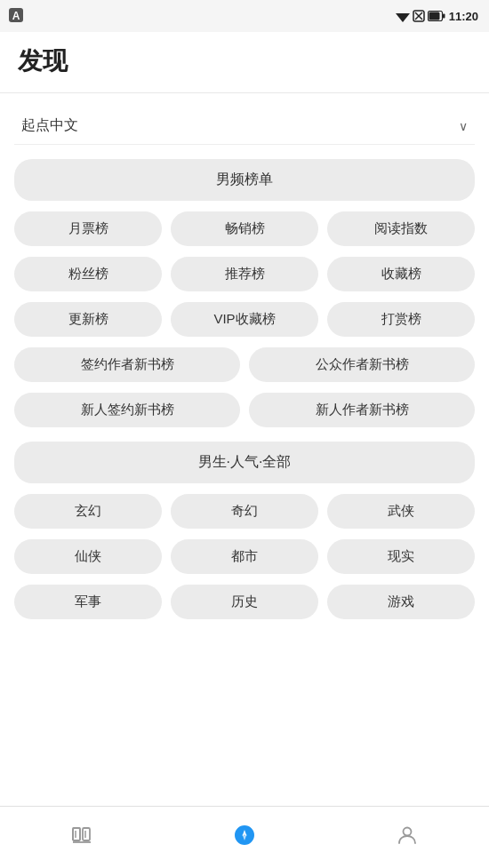 This screenshot has height=868, width=489. What do you see at coordinates (244, 556) in the screenshot?
I see `genres-row-2: 仙侠 都市 现实` at bounding box center [244, 556].